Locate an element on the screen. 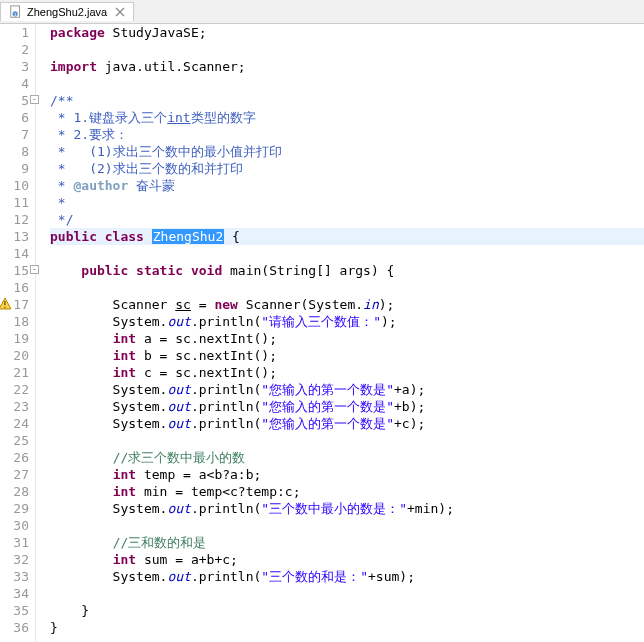  line-number: 2 is located at coordinates (14, 50).